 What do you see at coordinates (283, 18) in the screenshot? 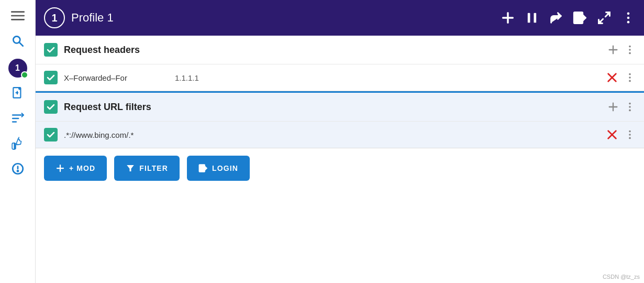
I see `header-title: Profile 1` at bounding box center [283, 18].